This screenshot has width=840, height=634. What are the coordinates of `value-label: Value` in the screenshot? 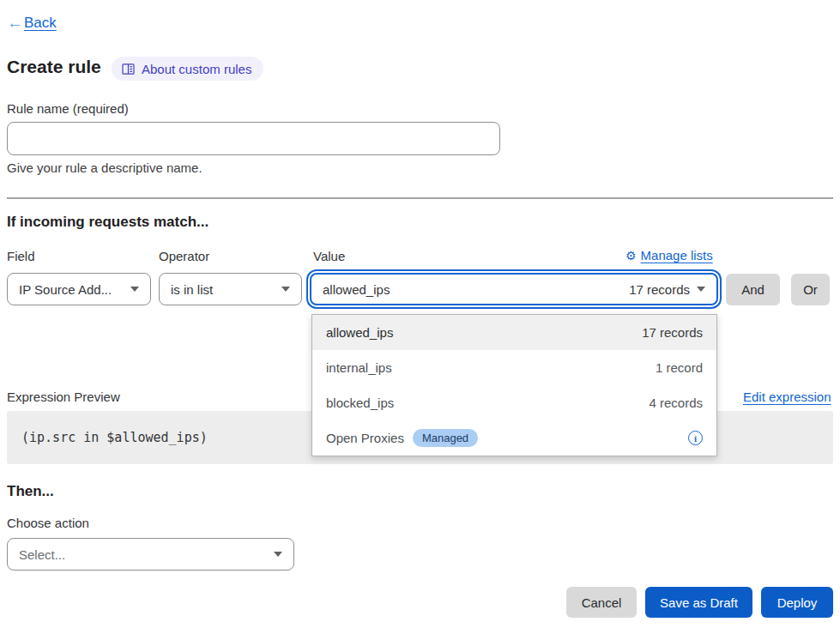 It's located at (329, 256).